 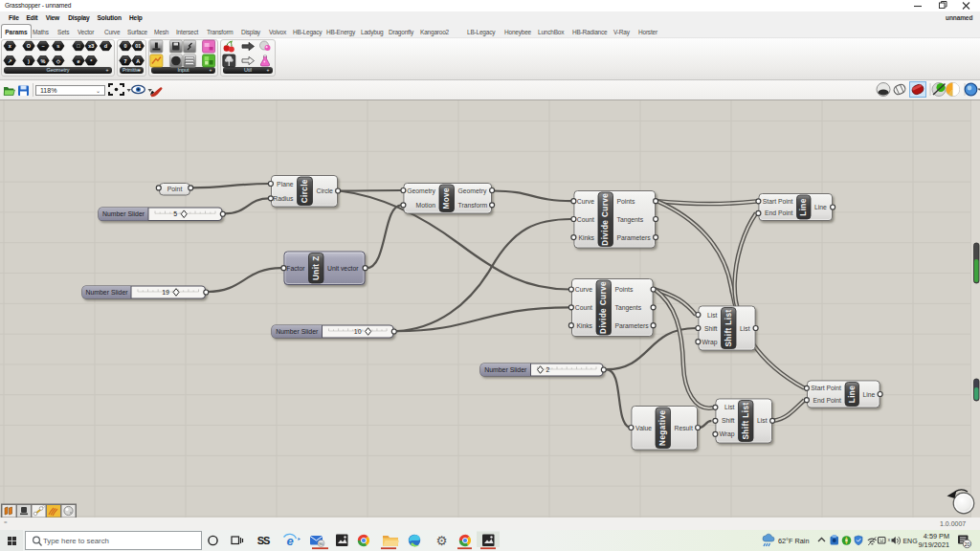 I want to click on svg-text: 19, so click(x=166, y=293).